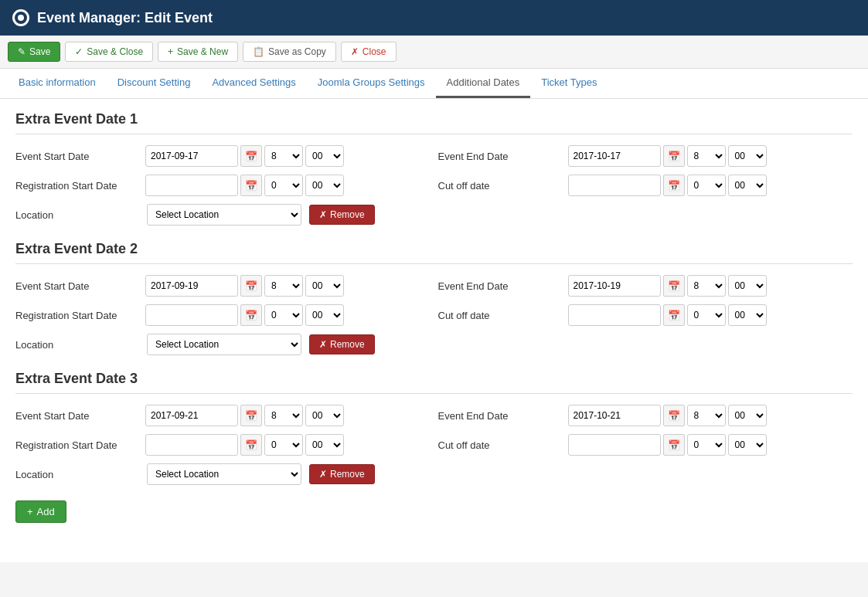  I want to click on cutoff-min-2: 000510152025303540455055, so click(747, 315).